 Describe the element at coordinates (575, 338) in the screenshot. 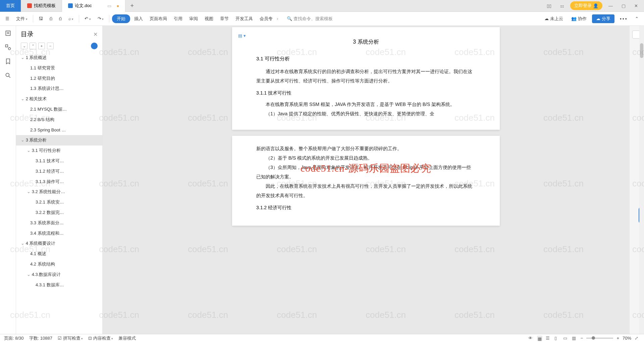

I see `columns-icon: ▥` at that location.